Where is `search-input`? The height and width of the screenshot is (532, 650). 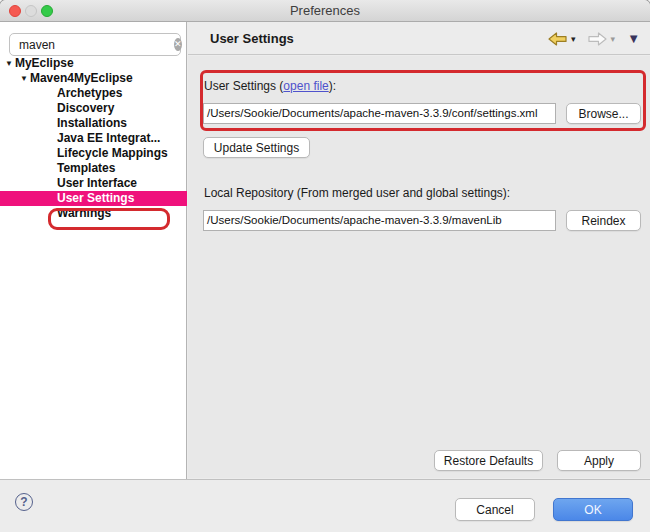
search-input is located at coordinates (96, 45).